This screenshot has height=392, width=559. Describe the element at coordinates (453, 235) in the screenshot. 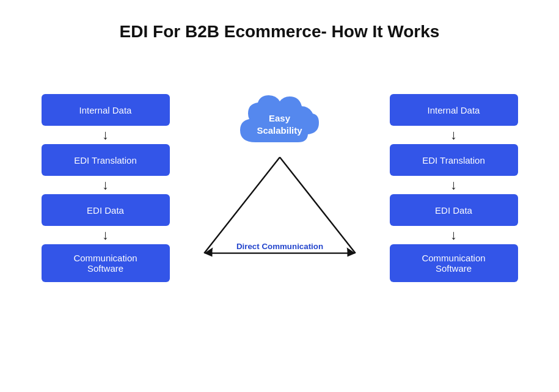

I see `right-arrow-3: ↓` at that location.